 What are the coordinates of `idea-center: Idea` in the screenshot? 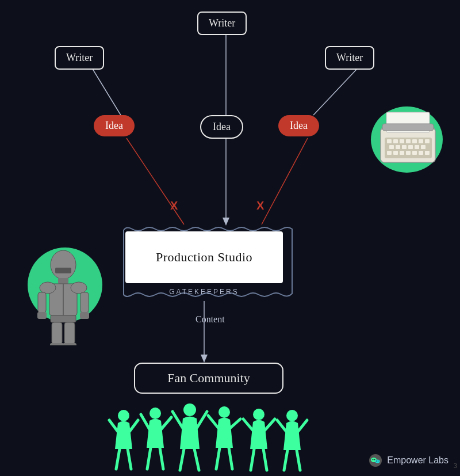 It's located at (222, 127).